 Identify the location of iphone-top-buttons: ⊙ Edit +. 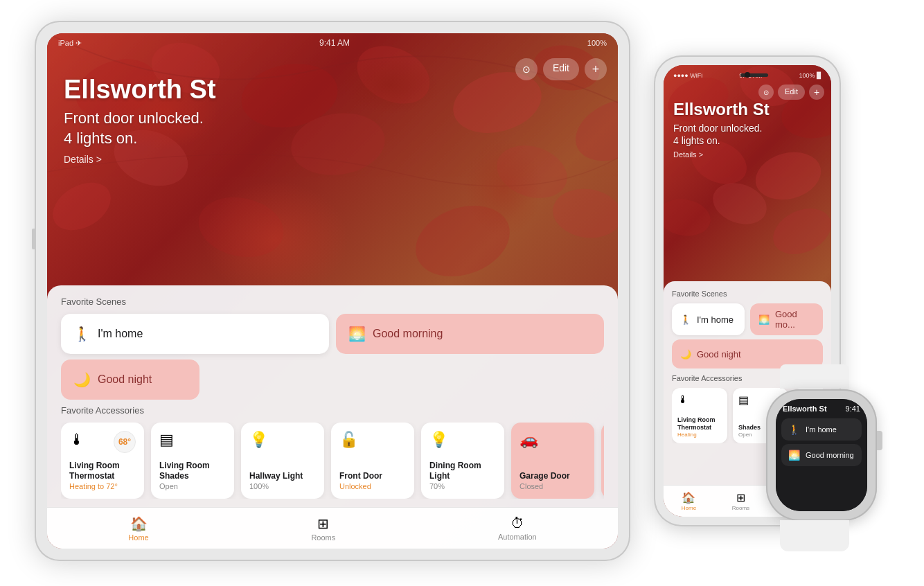
(791, 92).